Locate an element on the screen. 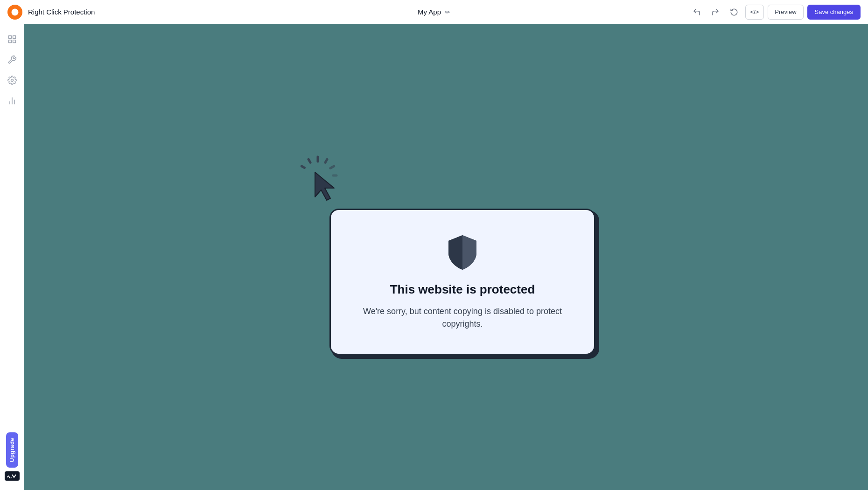 The height and width of the screenshot is (490, 868). sidebar-bottom: Upgrade is located at coordinates (12, 458).